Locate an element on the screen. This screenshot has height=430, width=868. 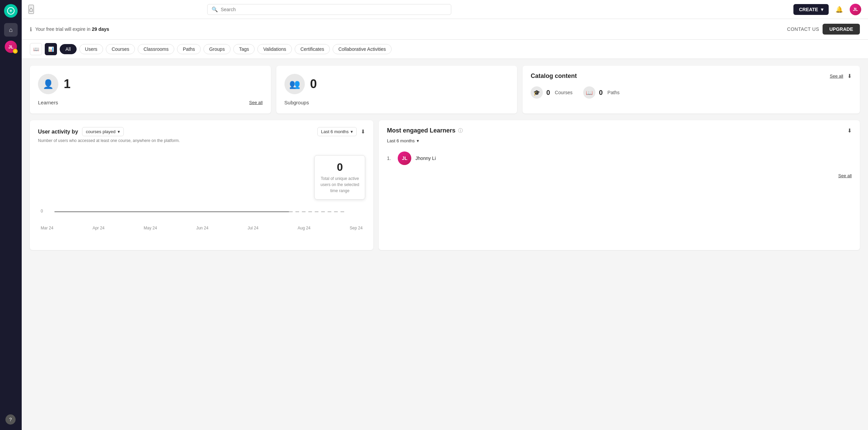
activity-subtitle: Number of users who accessed at least on… is located at coordinates (201, 141).